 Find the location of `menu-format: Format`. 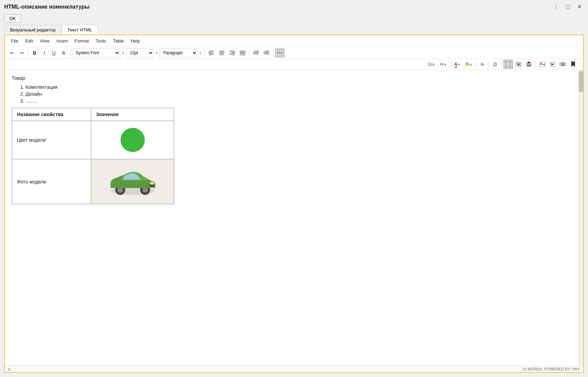

menu-format: Format is located at coordinates (82, 41).